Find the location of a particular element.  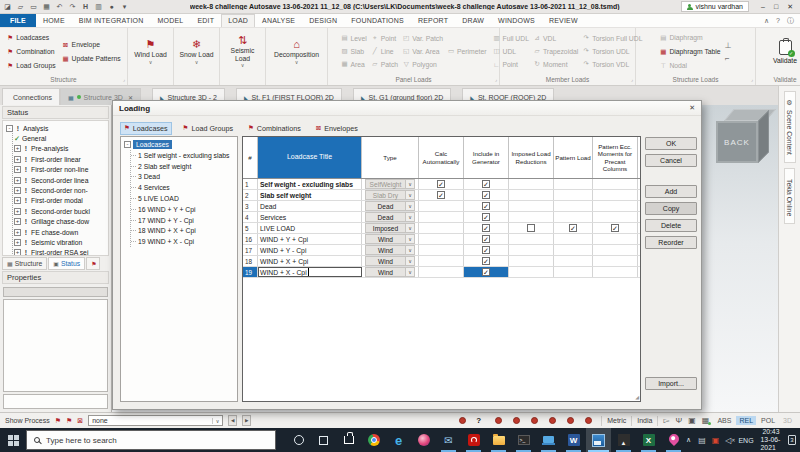

add-button: Add is located at coordinates (671, 192).